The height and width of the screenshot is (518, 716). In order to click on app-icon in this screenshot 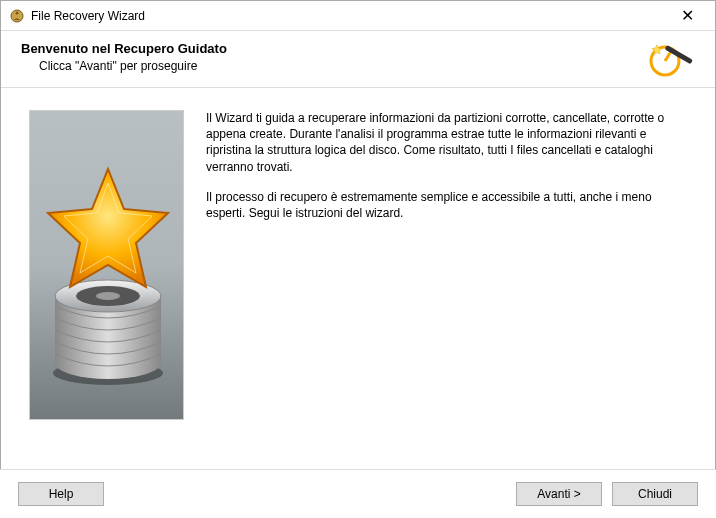, I will do `click(17, 16)`.